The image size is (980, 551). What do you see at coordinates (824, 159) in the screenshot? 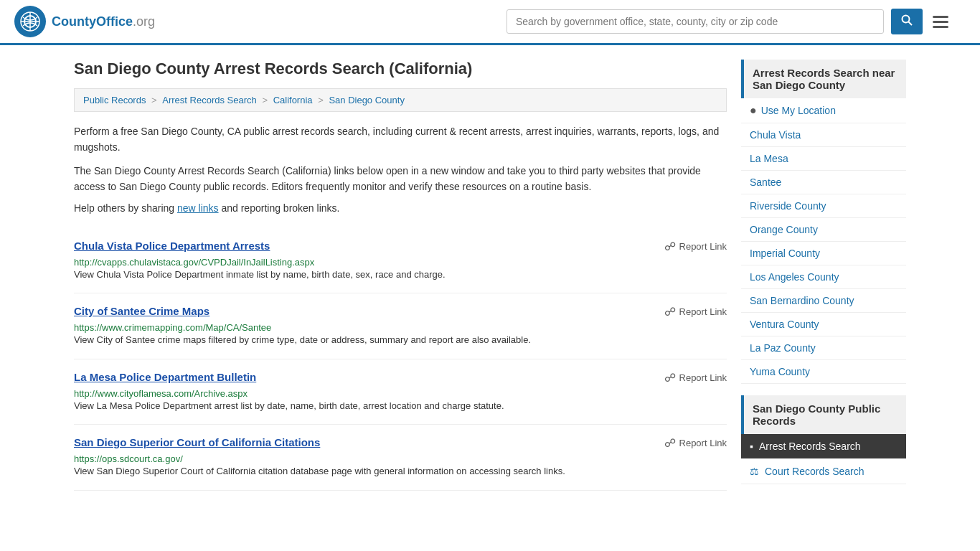
I see `nearby-link-item: La Mesa` at bounding box center [824, 159].